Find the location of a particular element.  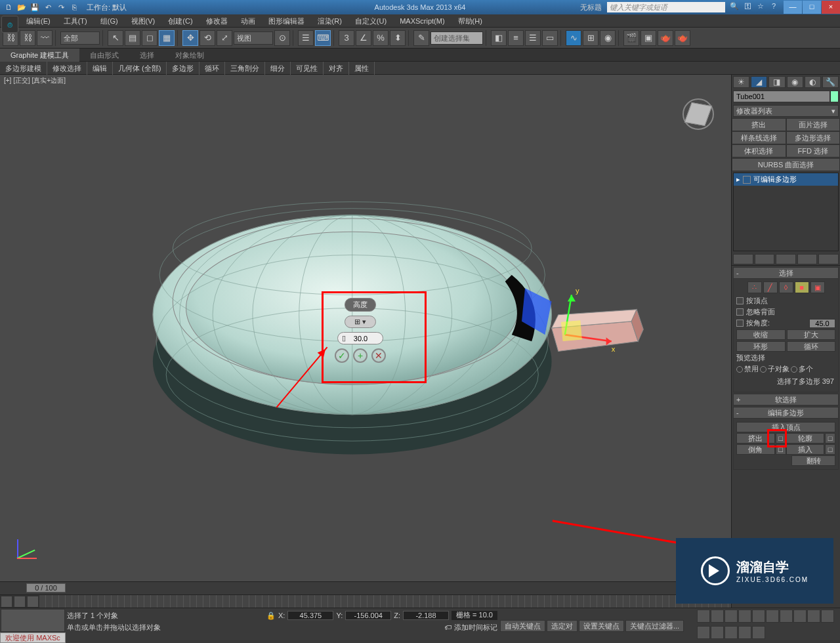

ribbon-subdiv: 细分 is located at coordinates (278, 68).